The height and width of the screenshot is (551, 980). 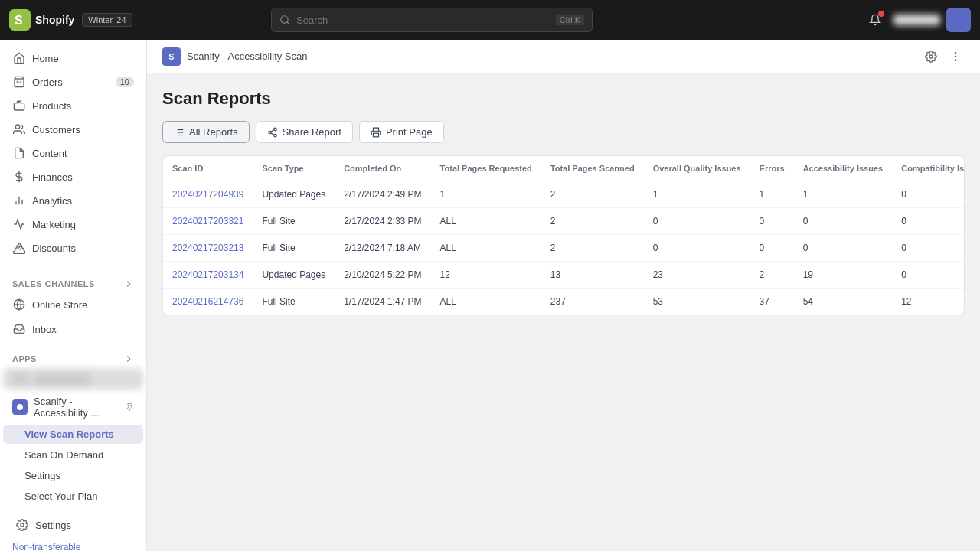 What do you see at coordinates (875, 20) in the screenshot?
I see `notifications-button` at bounding box center [875, 20].